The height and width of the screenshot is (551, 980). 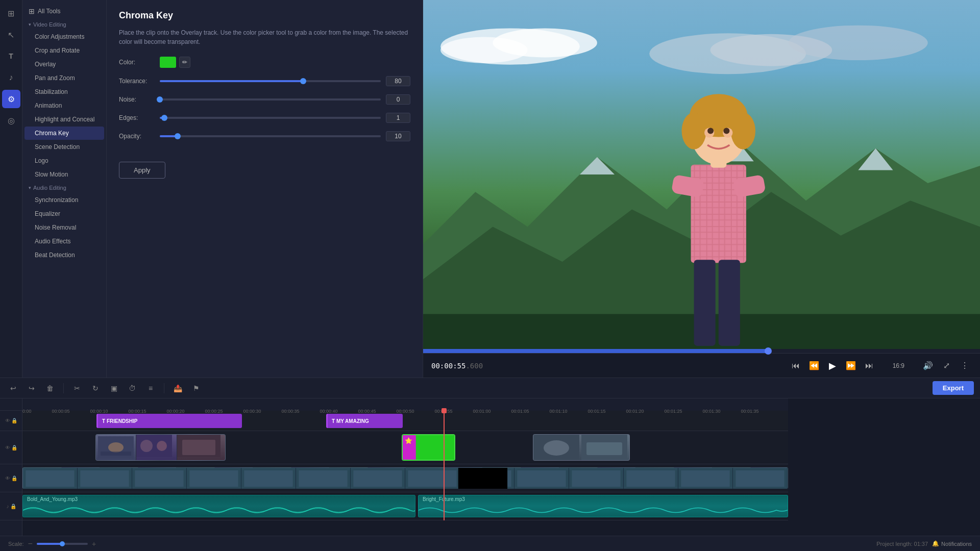 What do you see at coordinates (851, 366) in the screenshot?
I see `next-frame-button: ⏩` at bounding box center [851, 366].